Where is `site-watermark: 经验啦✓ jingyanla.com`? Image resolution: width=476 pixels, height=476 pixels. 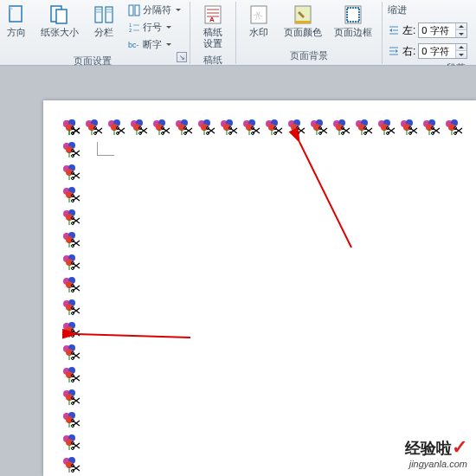 site-watermark: 经验啦✓ jingyanla.com is located at coordinates (436, 453).